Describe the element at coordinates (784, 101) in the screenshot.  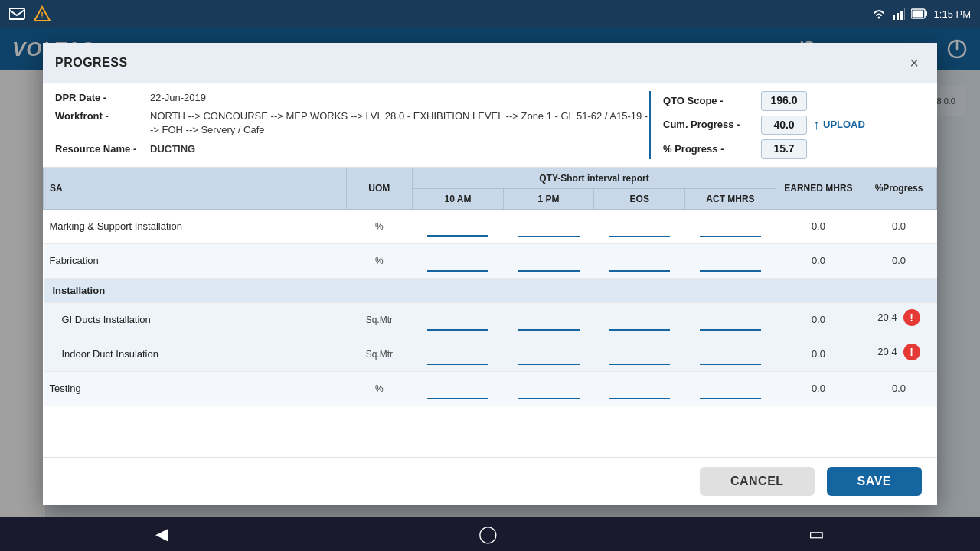
I see `qto-scope-value: 196.0` at that location.